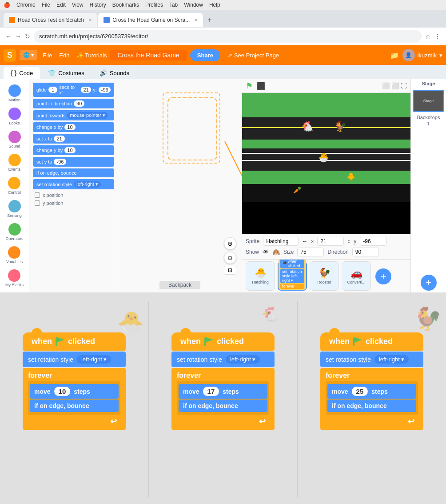  I want to click on stage-thumbnail: Stage, so click(428, 101).